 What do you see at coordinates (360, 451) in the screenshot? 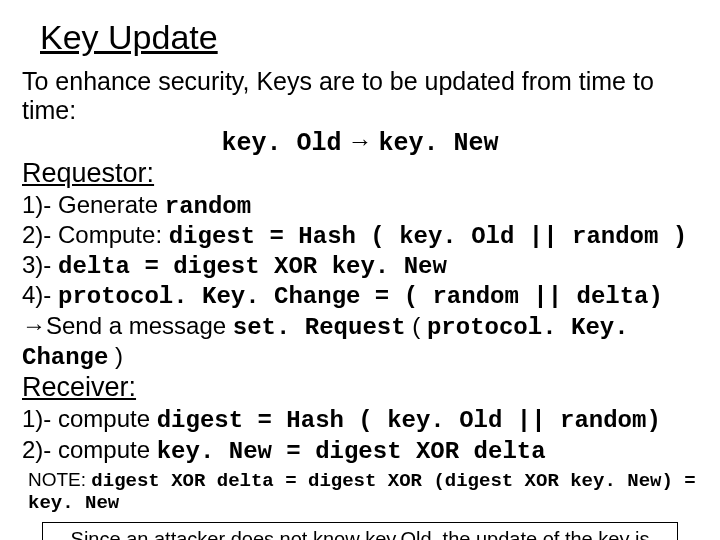
I see `receiver-step-2: 2)- compute key. New = digest XOR delta` at bounding box center [360, 451].